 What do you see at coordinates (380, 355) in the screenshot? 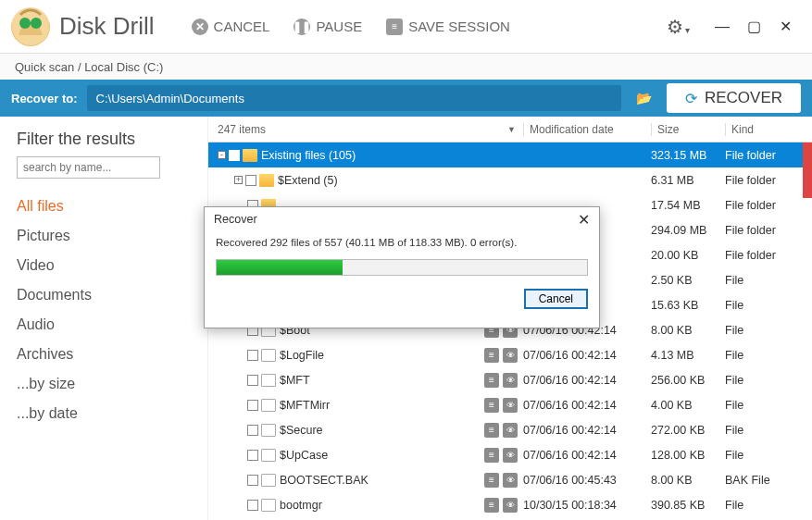
I see `row-name: $LogFile` at bounding box center [380, 355].